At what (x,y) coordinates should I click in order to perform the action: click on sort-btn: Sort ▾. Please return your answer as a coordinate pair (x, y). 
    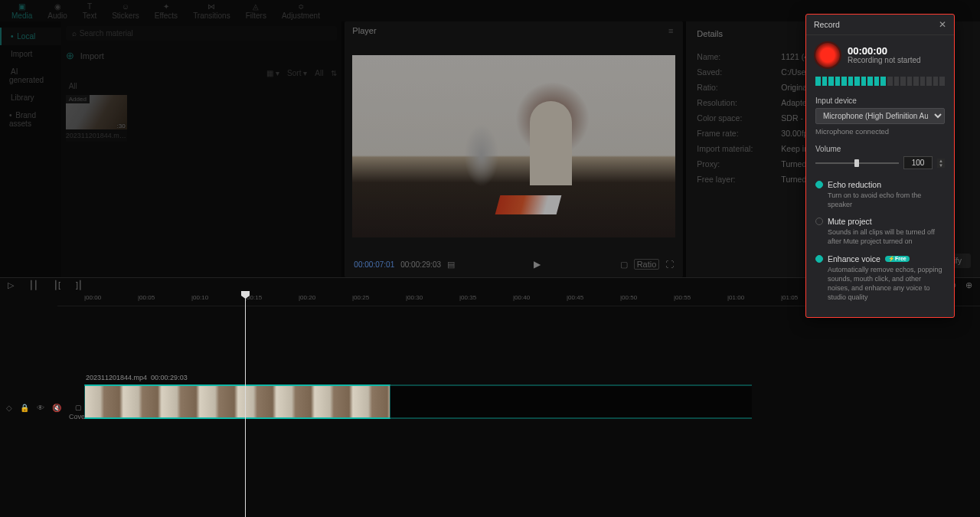
    Looking at the image, I should click on (297, 74).